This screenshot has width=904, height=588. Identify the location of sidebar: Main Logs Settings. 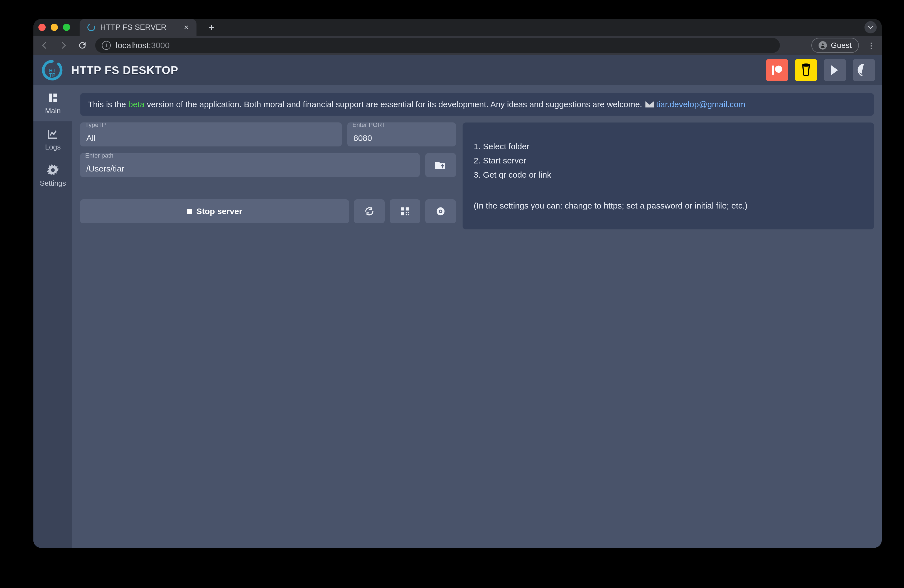
(53, 316).